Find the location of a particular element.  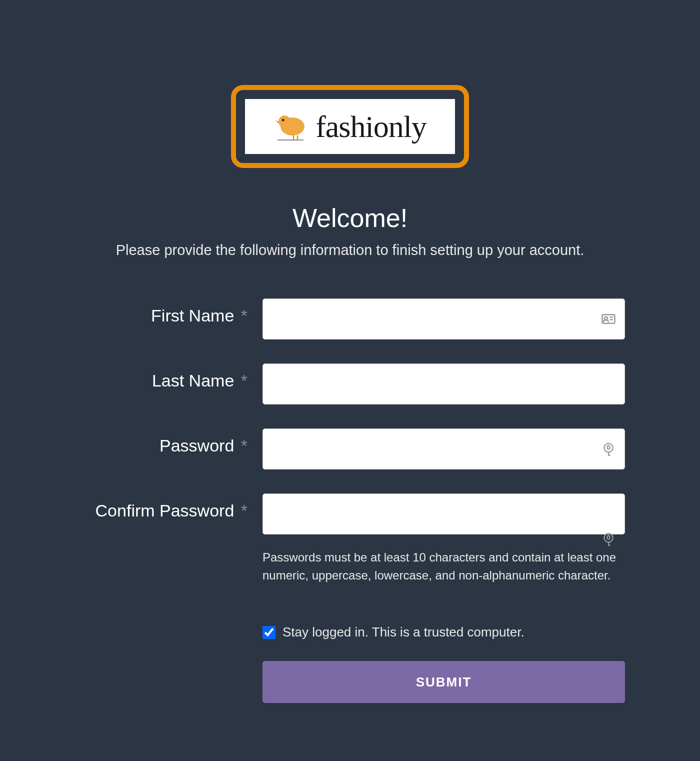

confirm-password-group: Confirm Password * Passwords must be at … is located at coordinates (350, 539).